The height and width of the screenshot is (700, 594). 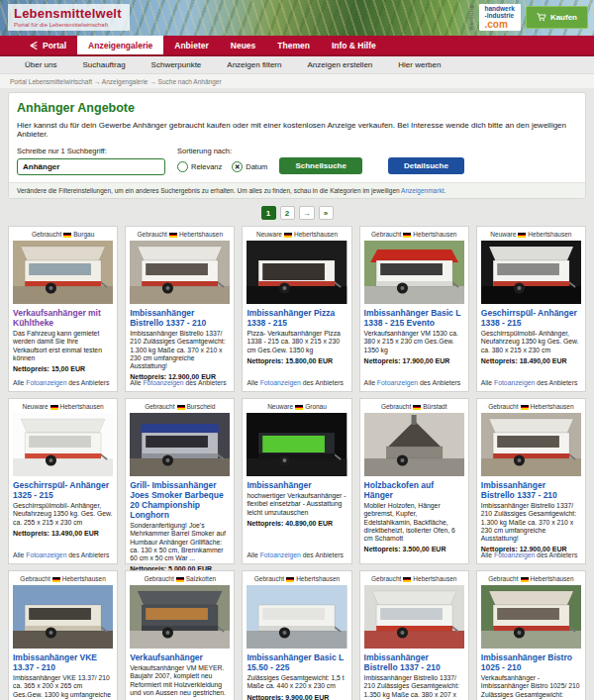 I want to click on nav-item-label: Anzeigengalerie, so click(x=121, y=46).